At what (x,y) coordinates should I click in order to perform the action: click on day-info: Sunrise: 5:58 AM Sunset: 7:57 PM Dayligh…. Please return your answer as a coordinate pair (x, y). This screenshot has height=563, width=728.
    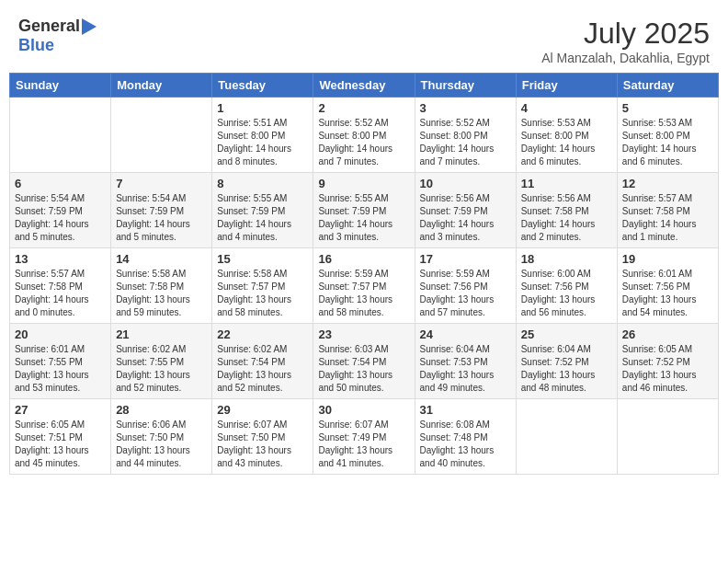
    Looking at the image, I should click on (263, 293).